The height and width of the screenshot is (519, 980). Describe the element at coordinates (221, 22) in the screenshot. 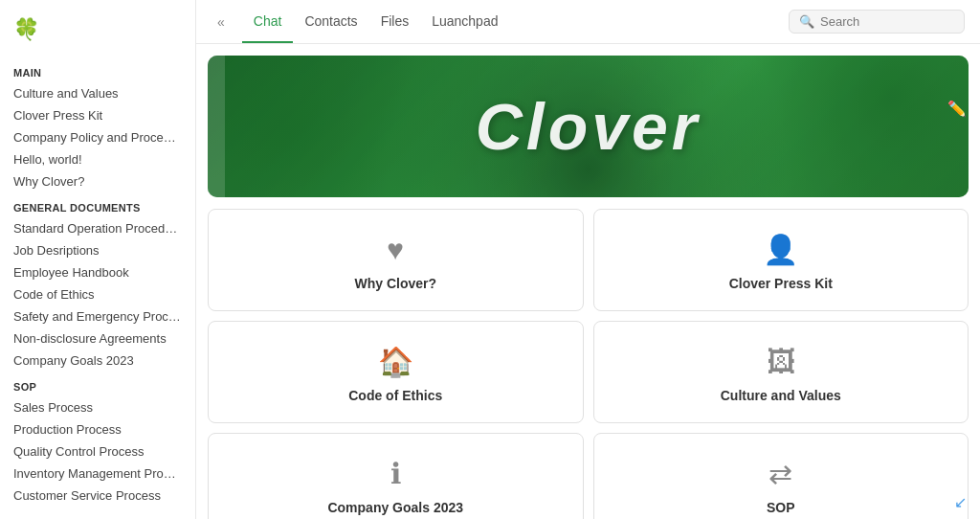

I see `collapse-button: «` at that location.